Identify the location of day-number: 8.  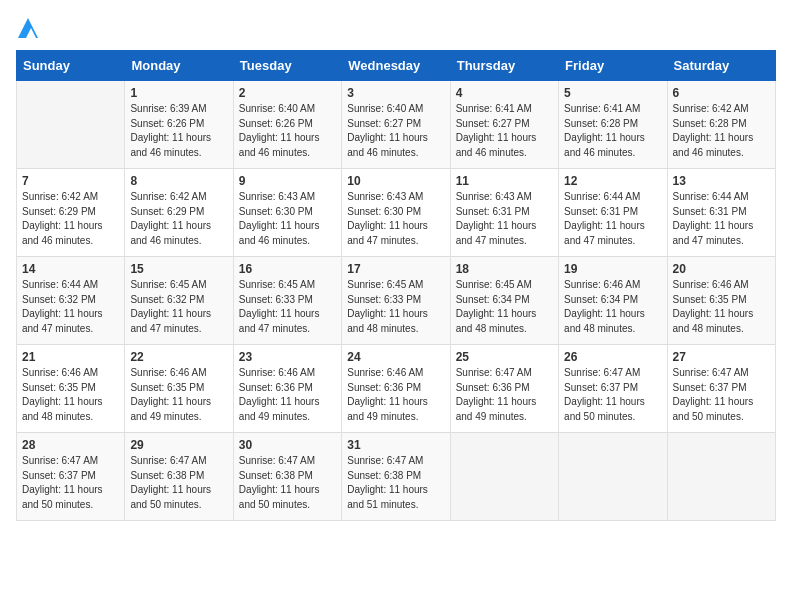
(178, 181).